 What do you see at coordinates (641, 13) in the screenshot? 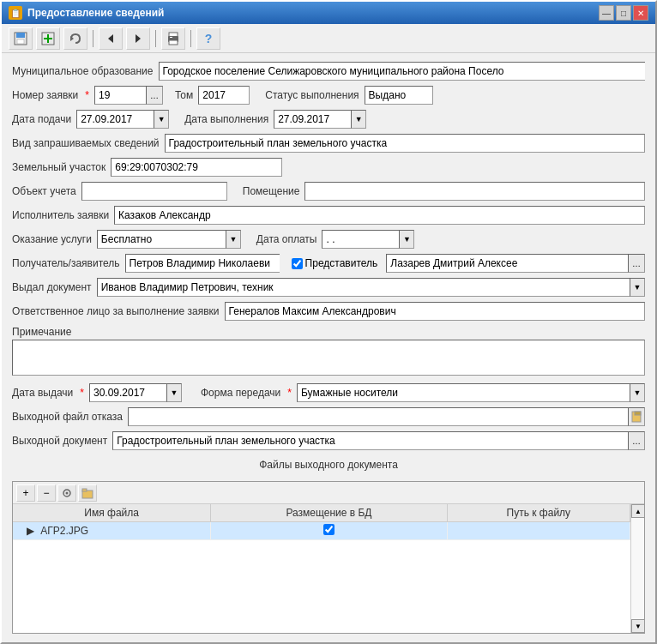
I see `close-button: ✕` at bounding box center [641, 13].